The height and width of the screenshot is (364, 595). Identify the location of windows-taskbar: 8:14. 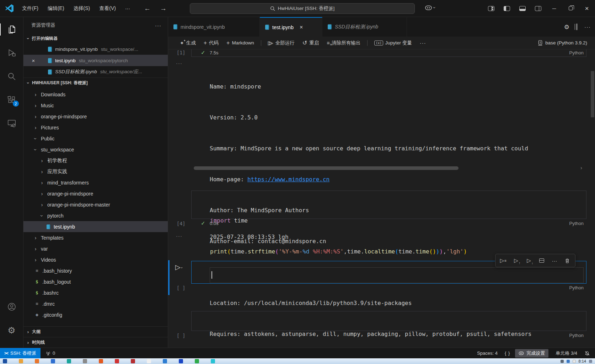
(298, 361).